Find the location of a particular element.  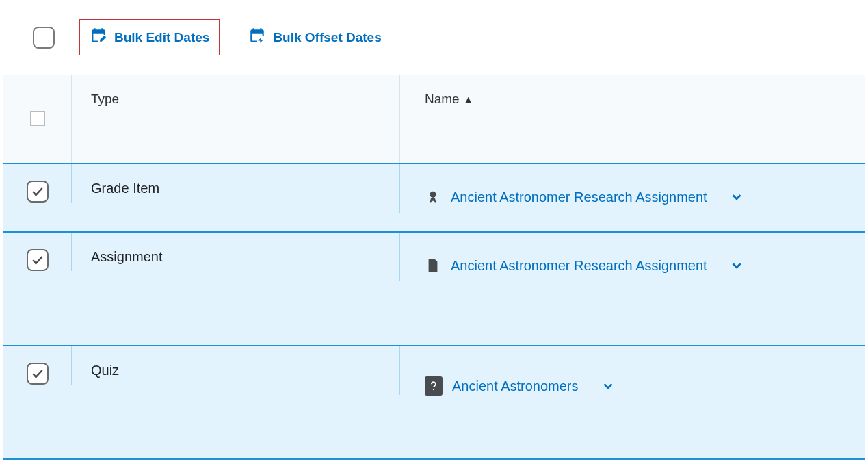

header-type-cell: Type is located at coordinates (236, 119).